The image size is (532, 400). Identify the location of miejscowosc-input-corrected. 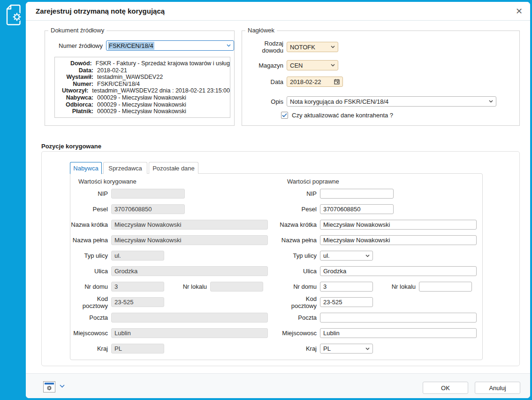
(190, 333).